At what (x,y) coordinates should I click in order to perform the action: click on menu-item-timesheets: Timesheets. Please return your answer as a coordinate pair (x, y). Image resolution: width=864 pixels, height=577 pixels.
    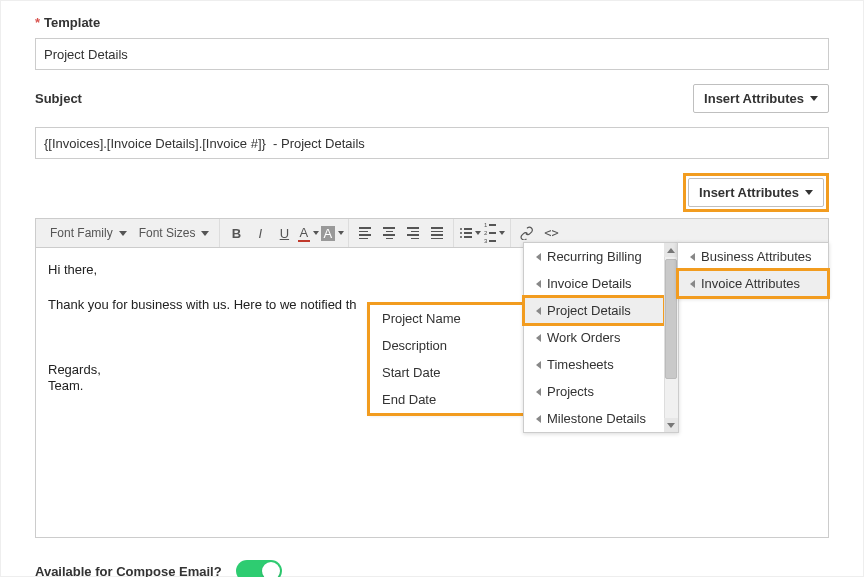
    Looking at the image, I should click on (594, 364).